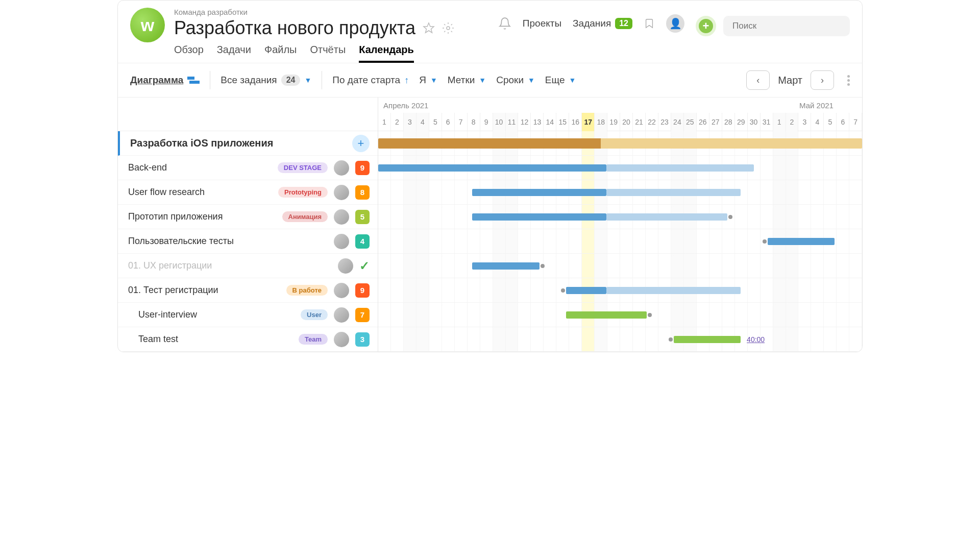 The width and height of the screenshot is (980, 534). Describe the element at coordinates (362, 339) in the screenshot. I see `priority-badge: 3` at that location.